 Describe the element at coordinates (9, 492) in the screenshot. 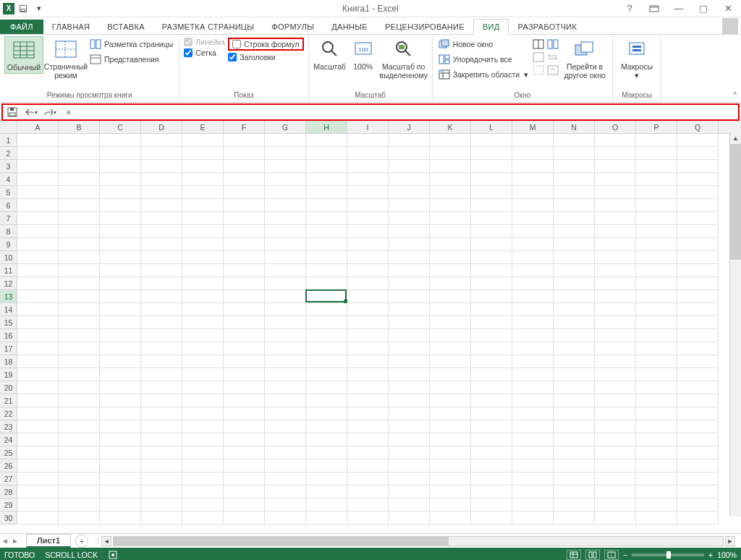

I see `row-header-28: 28` at that location.